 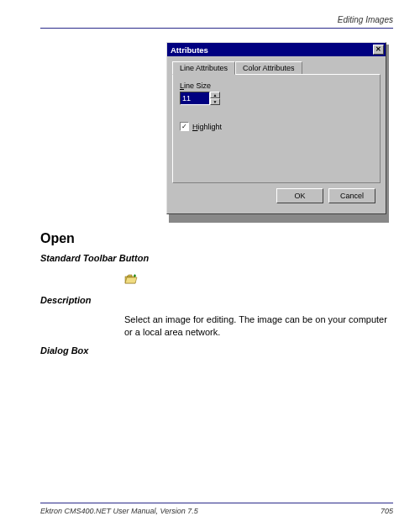 I want to click on subheading-dialogbox: Dialog Box, so click(x=217, y=350).